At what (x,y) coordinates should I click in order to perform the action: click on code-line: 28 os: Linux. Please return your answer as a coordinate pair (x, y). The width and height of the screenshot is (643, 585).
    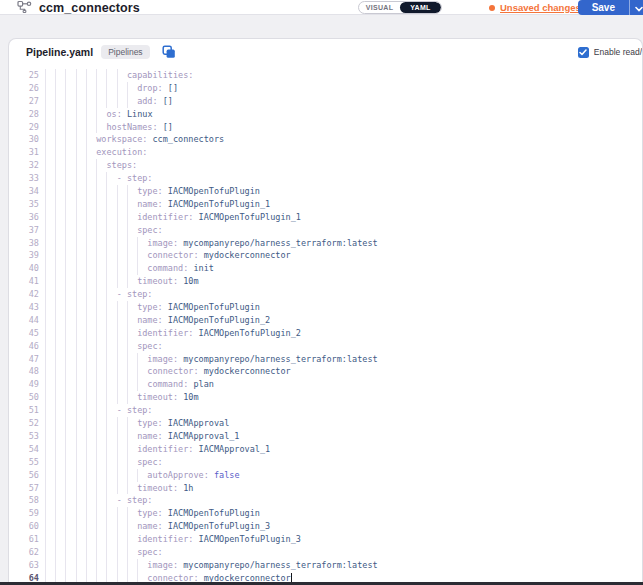
    Looking at the image, I should click on (326, 114).